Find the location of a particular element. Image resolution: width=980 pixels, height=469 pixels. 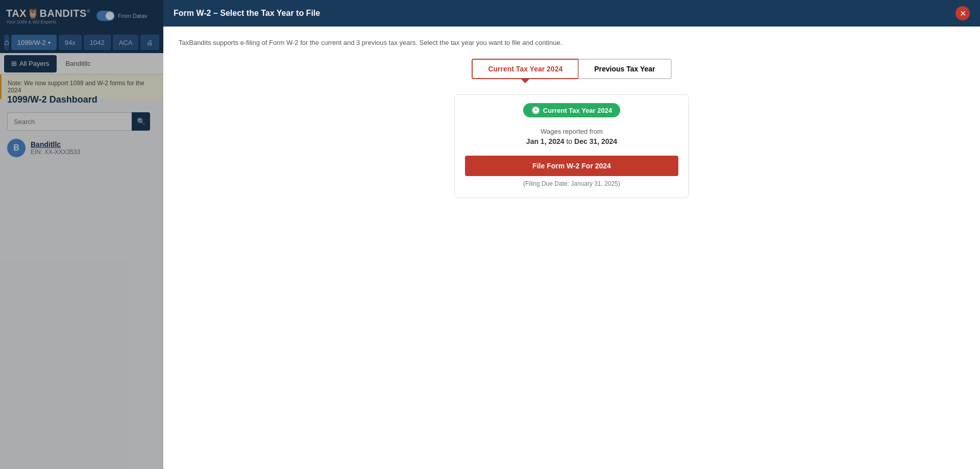

tab-previous-tax-year: Previous Tax Year is located at coordinates (625, 69).